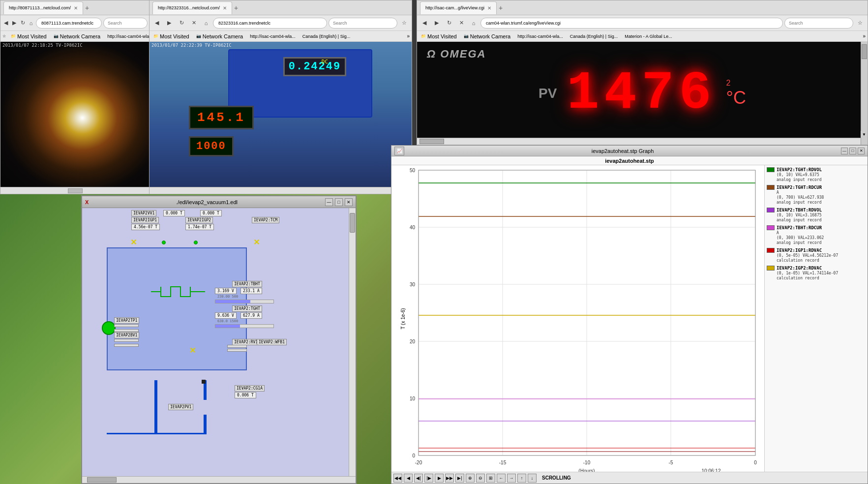 This screenshot has height=484, width=868. I want to click on edl-scrollbar-v, so click(352, 345).